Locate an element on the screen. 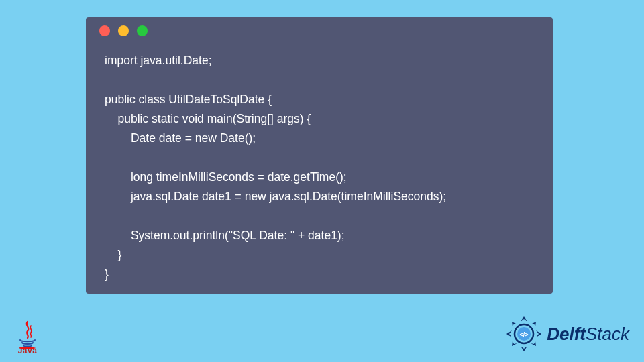 This screenshot has width=644, height=362. close-icon is located at coordinates (105, 31).